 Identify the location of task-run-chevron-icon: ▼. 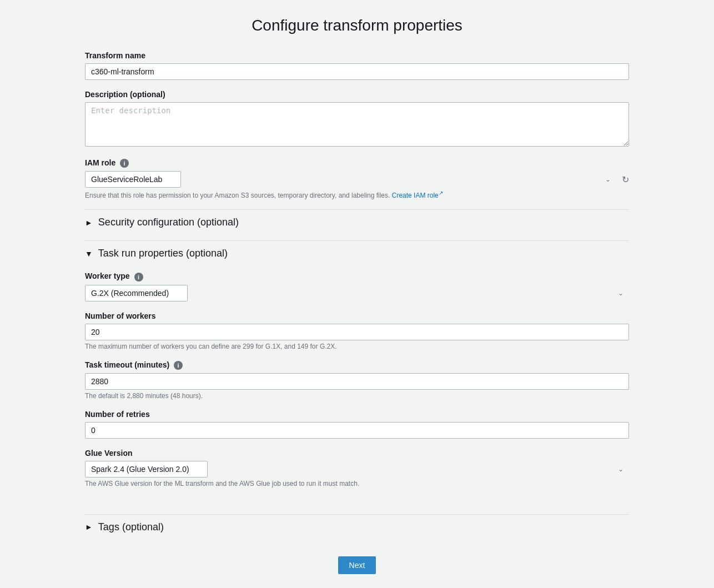
(89, 254).